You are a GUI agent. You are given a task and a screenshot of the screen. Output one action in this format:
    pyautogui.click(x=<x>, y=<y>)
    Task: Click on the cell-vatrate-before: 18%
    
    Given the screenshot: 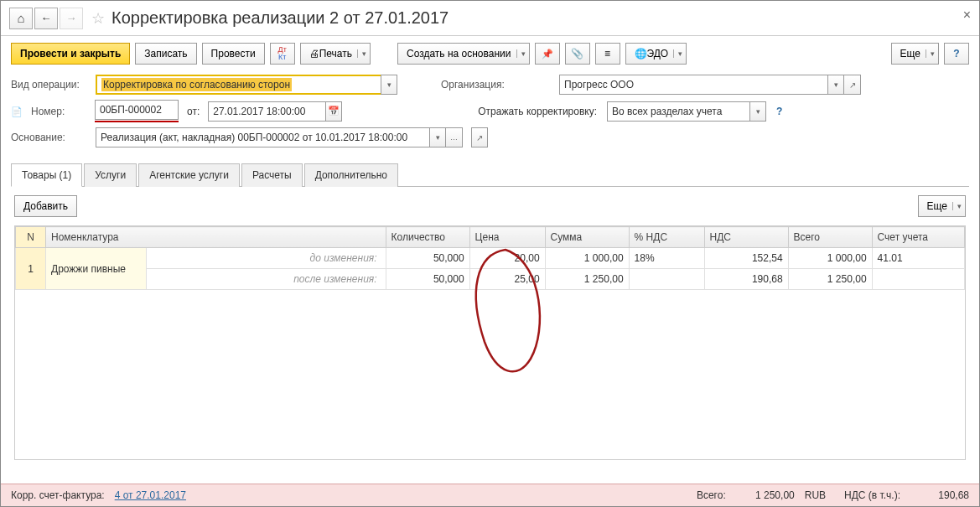 What is the action you would take?
    pyautogui.click(x=666, y=258)
    